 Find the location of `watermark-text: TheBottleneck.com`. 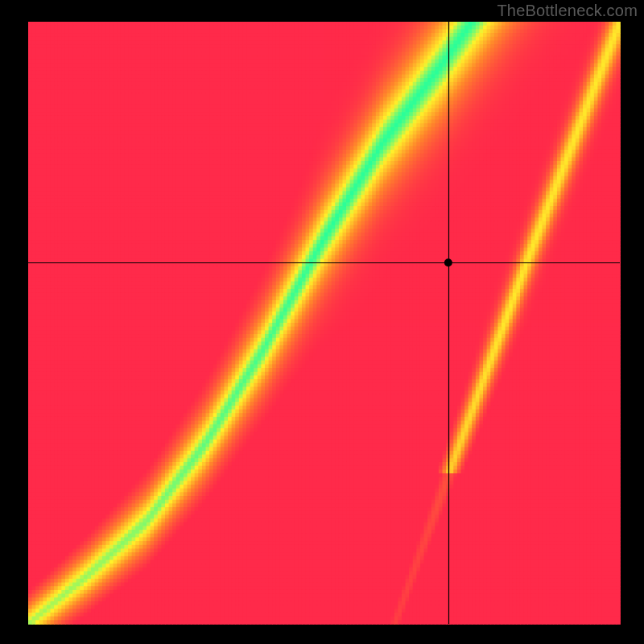

watermark-text: TheBottleneck.com is located at coordinates (567, 11).